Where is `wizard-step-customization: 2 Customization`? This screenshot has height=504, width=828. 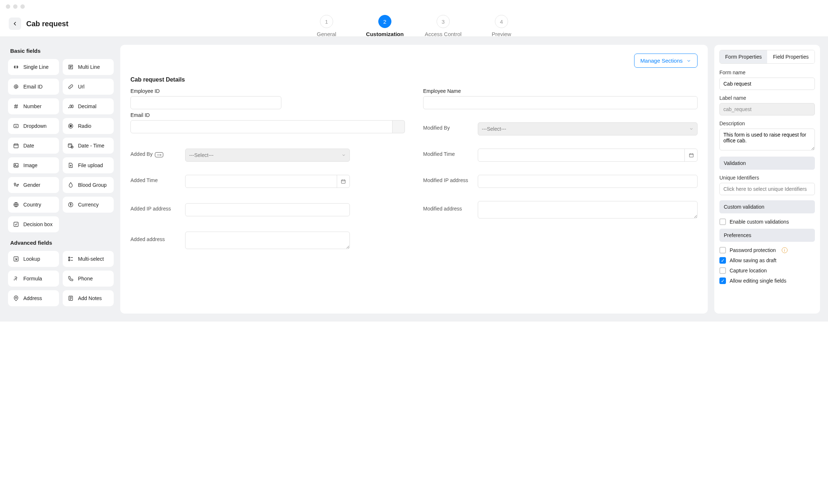
wizard-step-customization: 2 Customization is located at coordinates (385, 26).